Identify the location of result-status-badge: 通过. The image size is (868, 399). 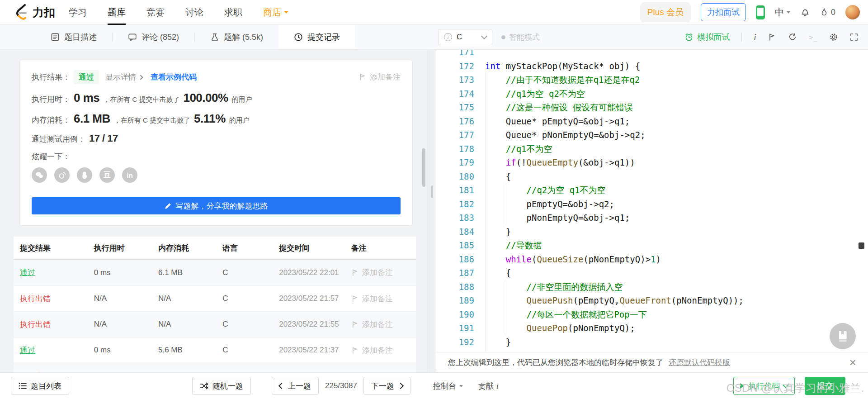
(86, 77).